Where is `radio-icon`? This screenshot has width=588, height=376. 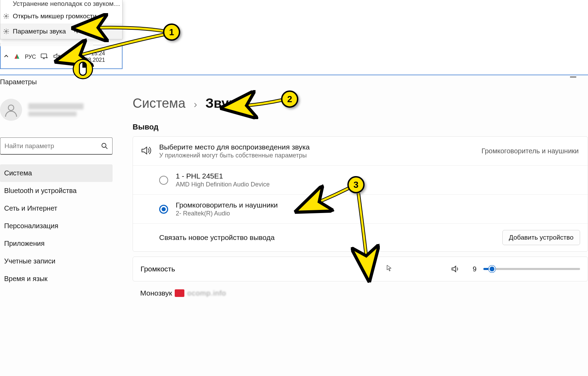
radio-icon is located at coordinates (164, 180).